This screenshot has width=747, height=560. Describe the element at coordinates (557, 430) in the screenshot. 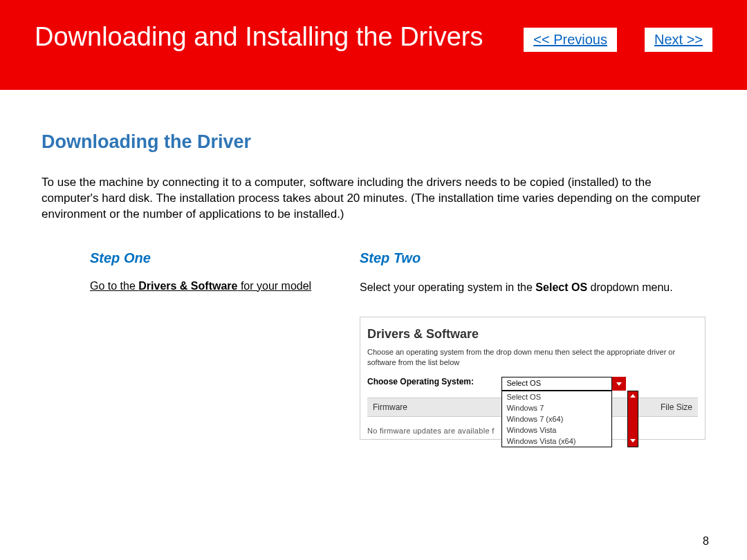

I see `os-option: Windows Vista` at that location.